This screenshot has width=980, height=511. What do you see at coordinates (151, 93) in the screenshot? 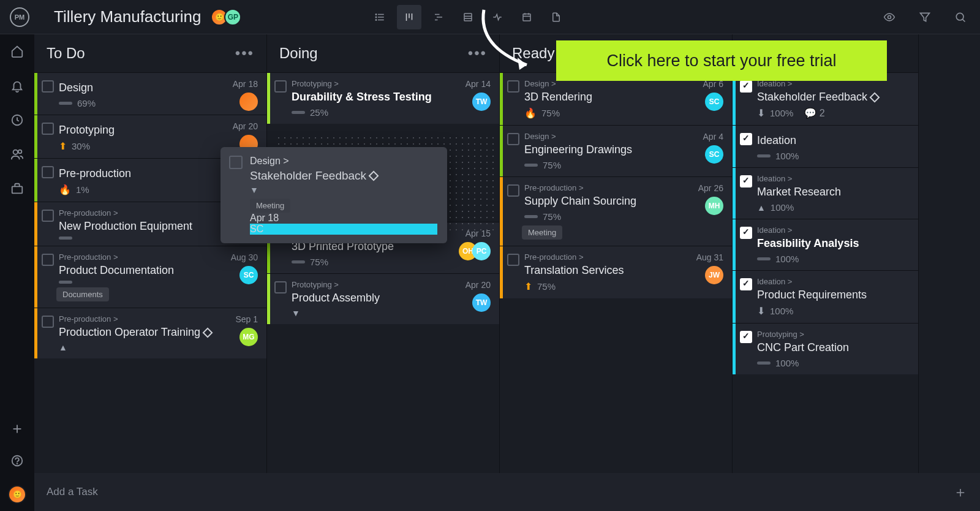
I see `task-card: Design69%Apr 18` at bounding box center [151, 93].